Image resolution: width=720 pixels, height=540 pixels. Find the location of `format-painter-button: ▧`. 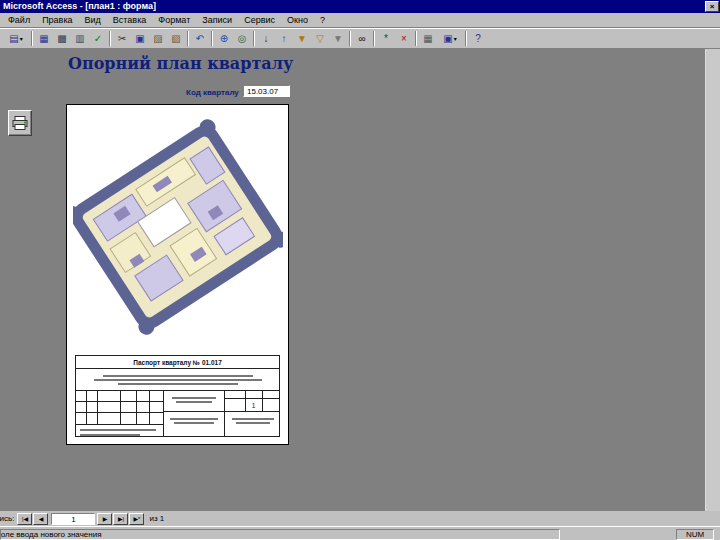

format-painter-button: ▧ is located at coordinates (176, 38).